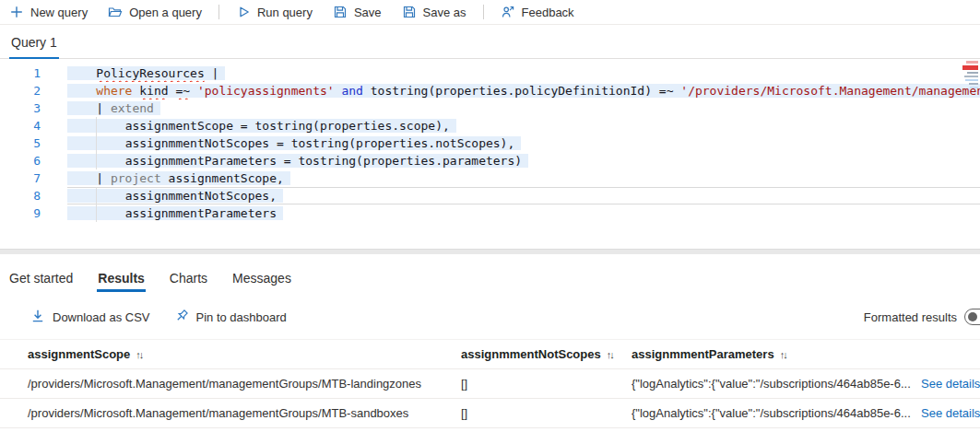 Image resolution: width=980 pixels, height=432 pixels. What do you see at coordinates (546, 383) in the screenshot?
I see `cell-assignment-not-scopes: []` at bounding box center [546, 383].